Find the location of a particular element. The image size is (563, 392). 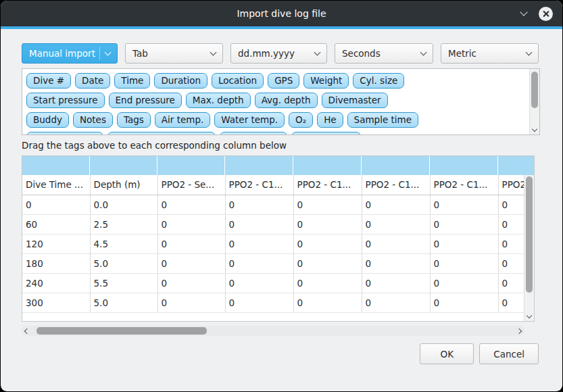

horizontal-scrollbar is located at coordinates (273, 331).